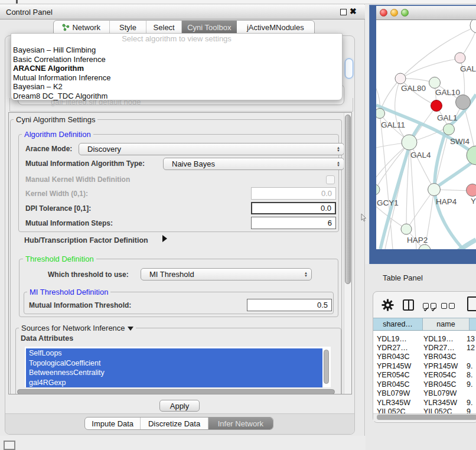 The height and width of the screenshot is (450, 476). What do you see at coordinates (275, 27) in the screenshot?
I see `tab-jactivemnodules: jActiveMNodules` at bounding box center [275, 27].